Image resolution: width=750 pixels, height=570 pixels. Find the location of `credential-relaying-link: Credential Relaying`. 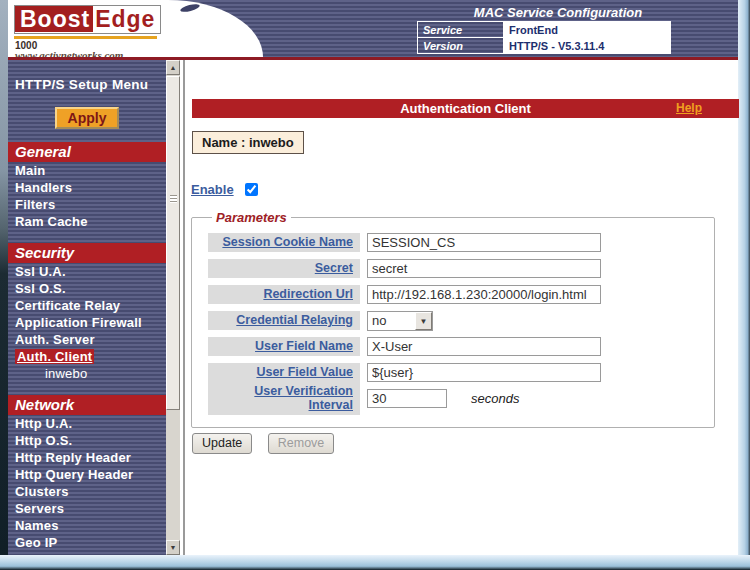

credential-relaying-link: Credential Relaying is located at coordinates (294, 320).